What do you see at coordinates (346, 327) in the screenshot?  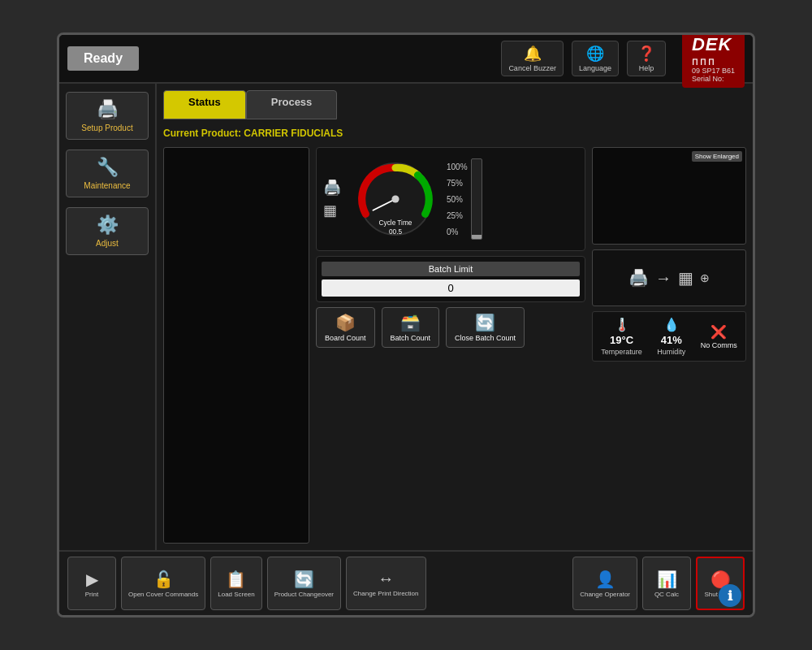 I see `board-count-button: 📦 Board Count` at bounding box center [346, 327].